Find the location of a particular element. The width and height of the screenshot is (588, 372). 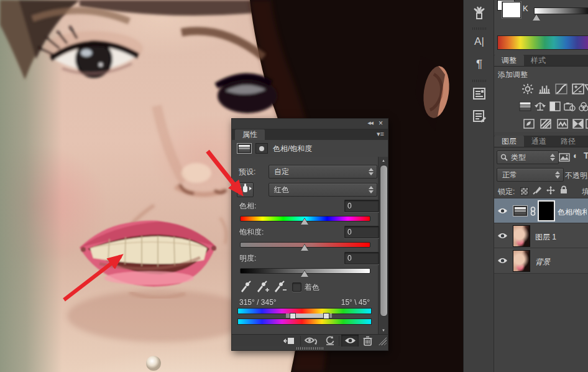

paragraph-styles-panel-icon is located at coordinates (479, 116).